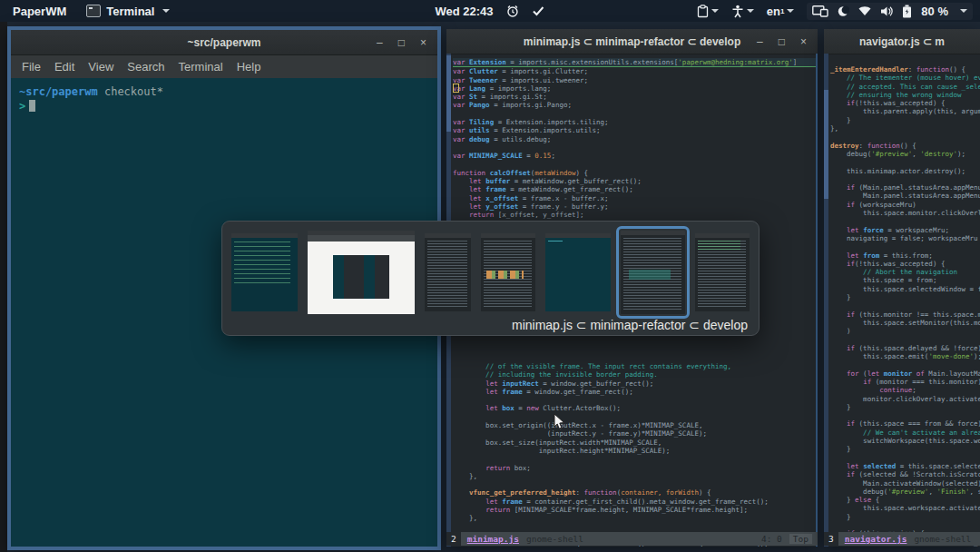 The width and height of the screenshot is (980, 552). What do you see at coordinates (101, 67) in the screenshot?
I see `menu-view: View` at bounding box center [101, 67].